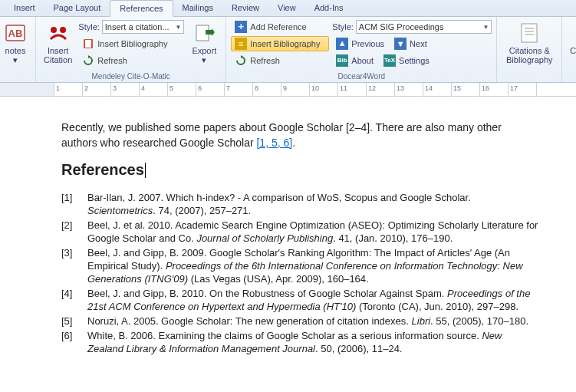  I want to click on arrow-up-icon: ▲, so click(342, 44).